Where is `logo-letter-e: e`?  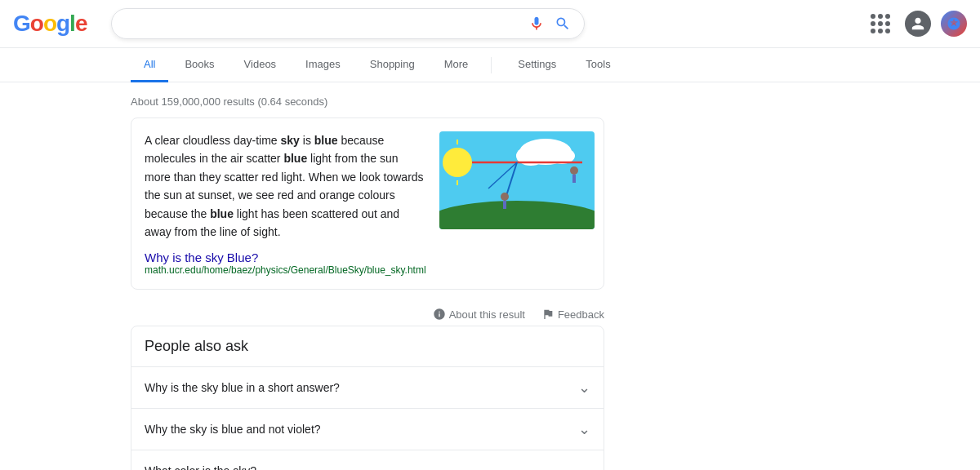
logo-letter-e: e is located at coordinates (82, 23).